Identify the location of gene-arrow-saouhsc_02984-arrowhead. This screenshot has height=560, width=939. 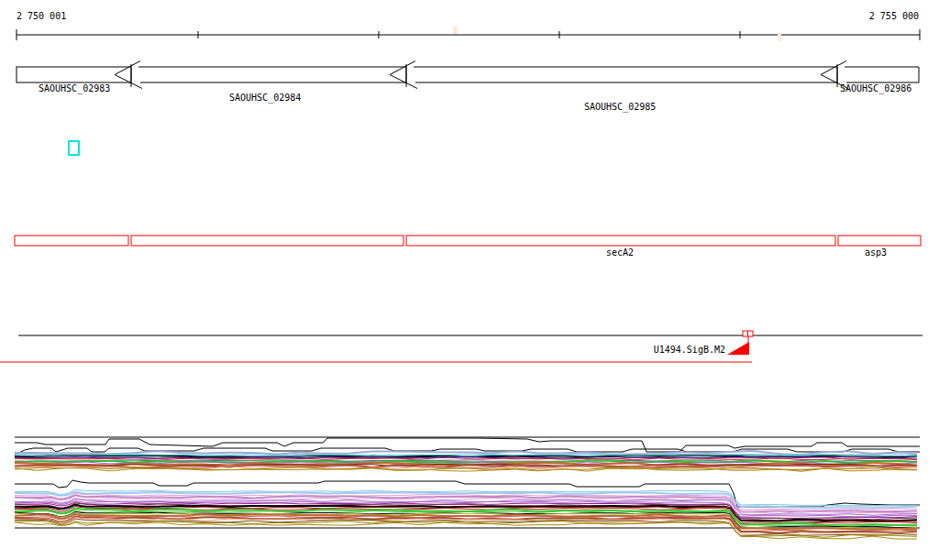
(128, 75).